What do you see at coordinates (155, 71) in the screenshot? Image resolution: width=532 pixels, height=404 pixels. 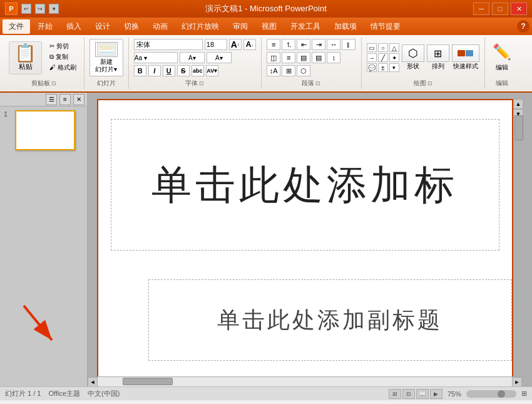 I see `italic-button: I` at bounding box center [155, 71].